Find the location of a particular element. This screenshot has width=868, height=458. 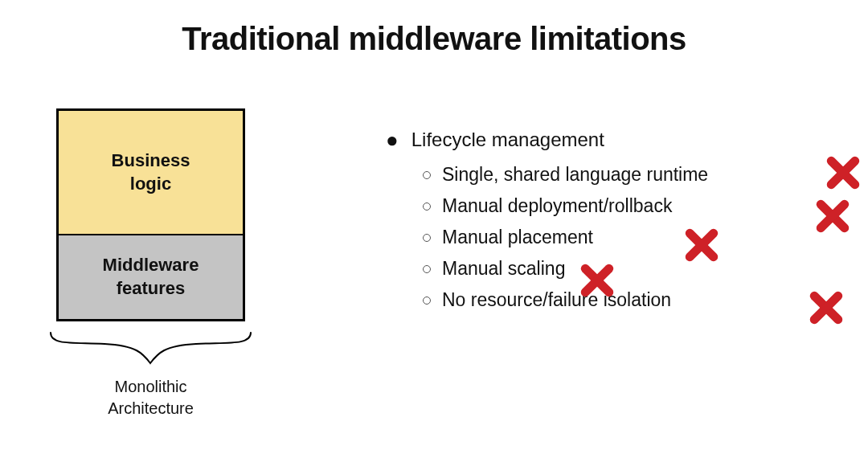

sub-bullet-text: Manual placement is located at coordinates (518, 238).